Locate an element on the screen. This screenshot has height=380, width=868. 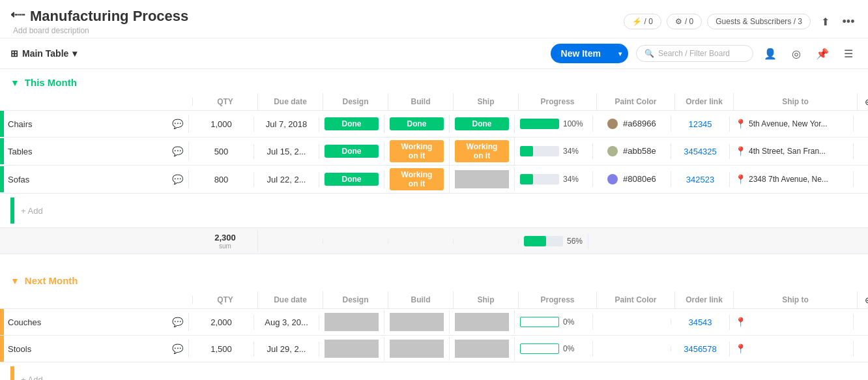
row-shipto-couches: 📍 is located at coordinates (792, 322).